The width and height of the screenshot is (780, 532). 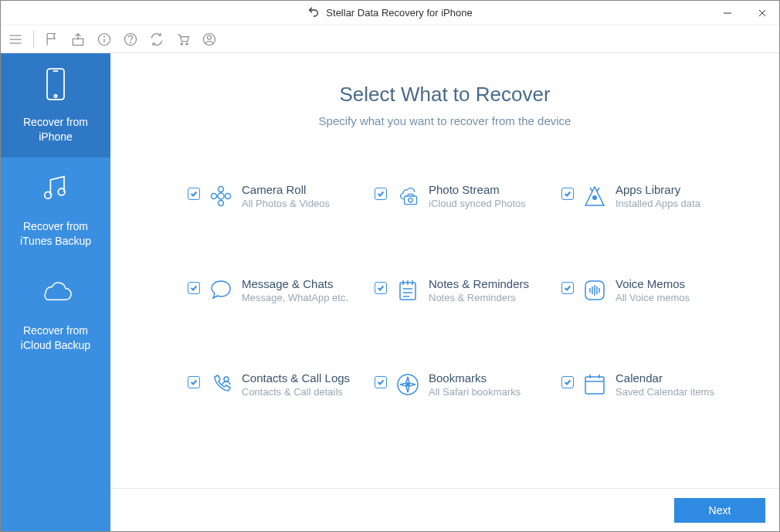 What do you see at coordinates (647, 385) in the screenshot?
I see `category-calendar: Calendar Saved Calendar items` at bounding box center [647, 385].